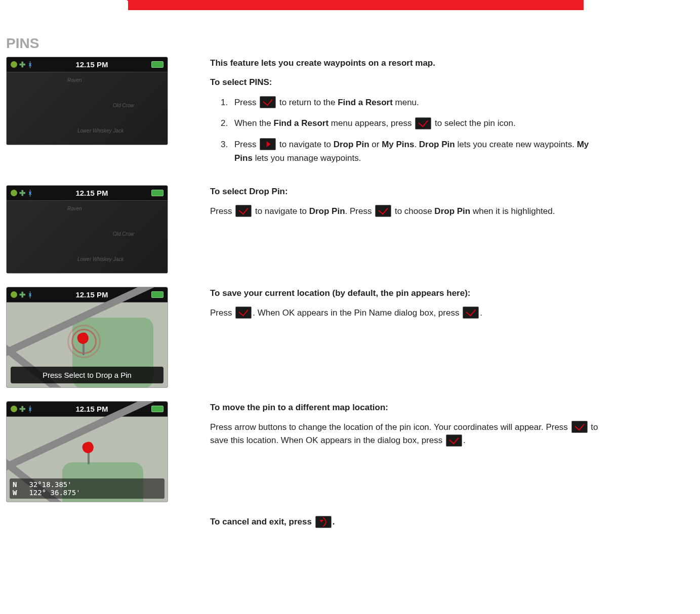  I want to click on cancel-text: To cancel and exit, press ., so click(409, 522).